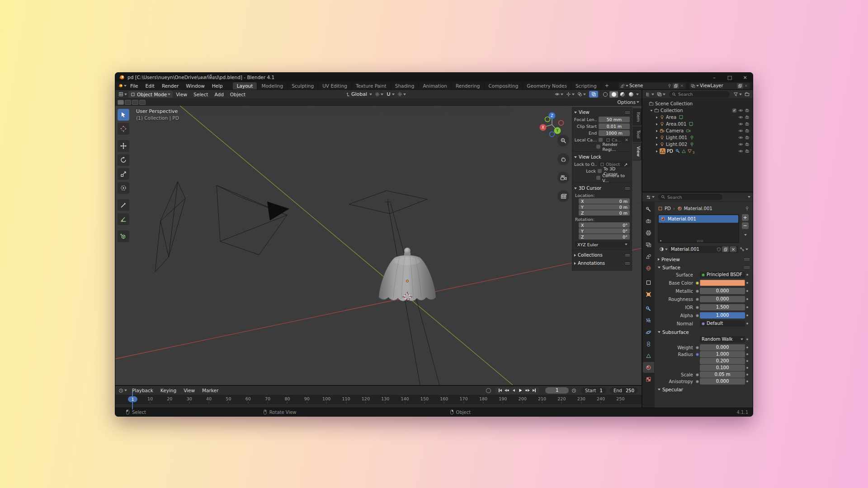 The height and width of the screenshot is (488, 868). Describe the element at coordinates (272, 86) in the screenshot. I see `workspace-tab-modeling: Modeling` at that location.